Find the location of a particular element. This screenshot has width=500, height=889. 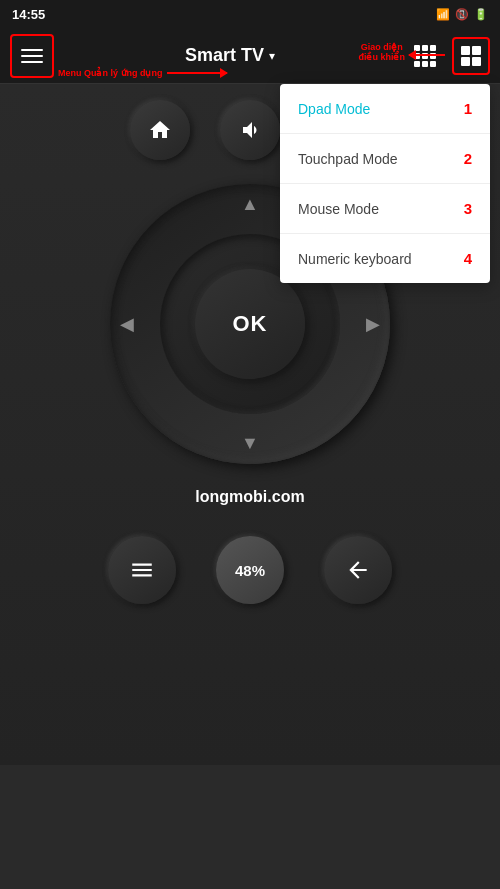

right-arrow-icon: ▶ is located at coordinates (373, 324).